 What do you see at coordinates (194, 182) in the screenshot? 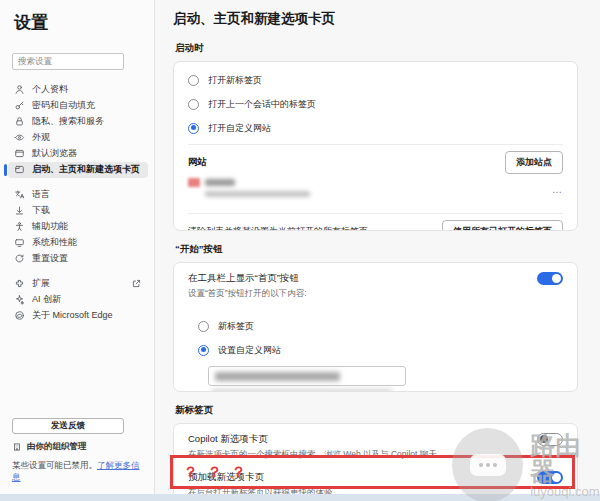
I see `site-favicon-redacted` at bounding box center [194, 182].